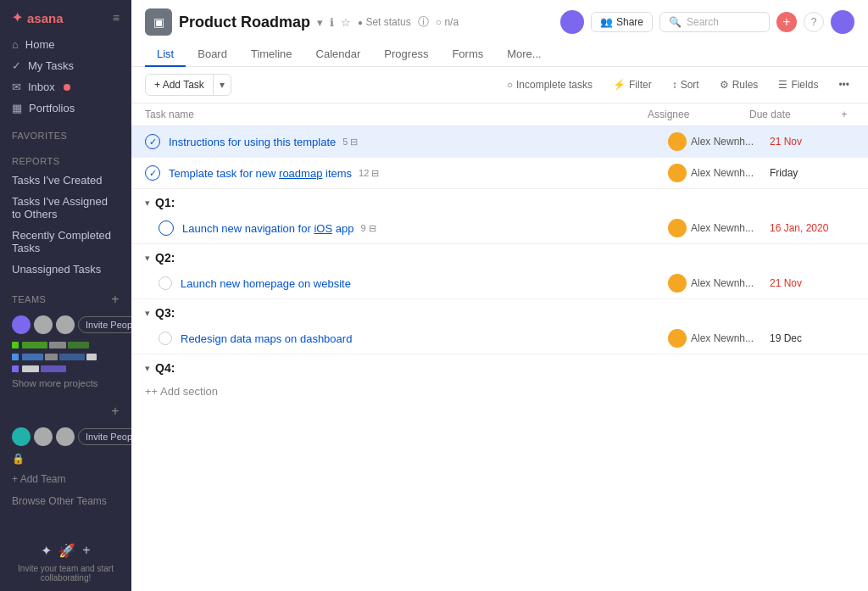 The height and width of the screenshot is (591, 868). I want to click on add-section-button: + + Add section, so click(500, 392).